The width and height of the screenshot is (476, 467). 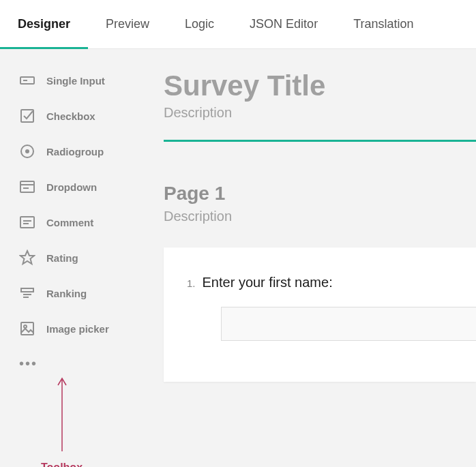 I want to click on tab-label: Logic, so click(x=199, y=25).